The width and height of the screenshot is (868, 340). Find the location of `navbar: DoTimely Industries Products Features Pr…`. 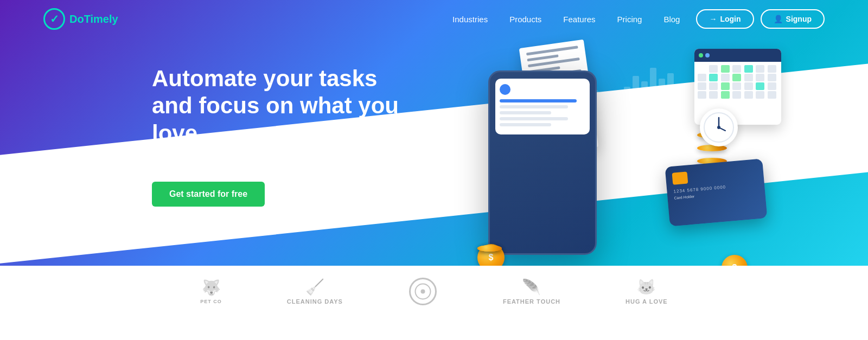

navbar: DoTimely Industries Products Features Pr… is located at coordinates (434, 19).